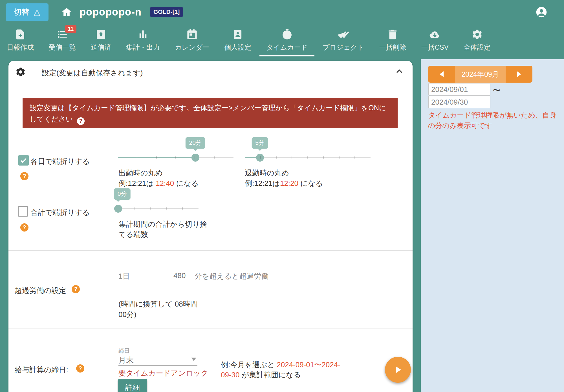 The height and width of the screenshot is (392, 564). Describe the element at coordinates (124, 276) in the screenshot. I see `overtime-prefix: 1日` at that location.